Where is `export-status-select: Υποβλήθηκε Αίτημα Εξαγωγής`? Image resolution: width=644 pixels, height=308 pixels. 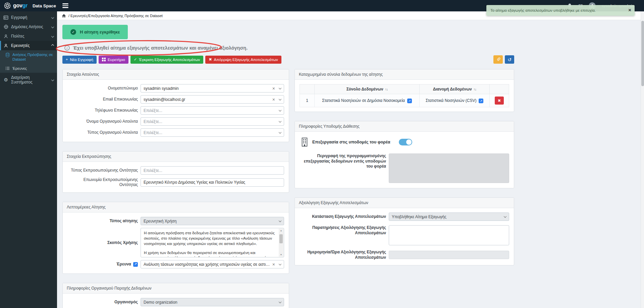
export-status-select: Υποβλήθηκε Αίτημα Εξαγωγής is located at coordinates (449, 217).